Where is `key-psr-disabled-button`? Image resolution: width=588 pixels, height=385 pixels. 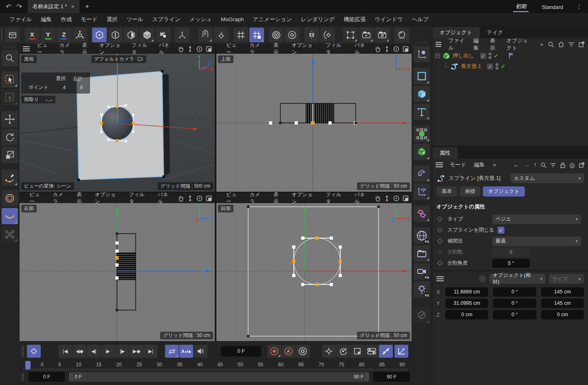
key-psr-disabled-button is located at coordinates (386, 351).